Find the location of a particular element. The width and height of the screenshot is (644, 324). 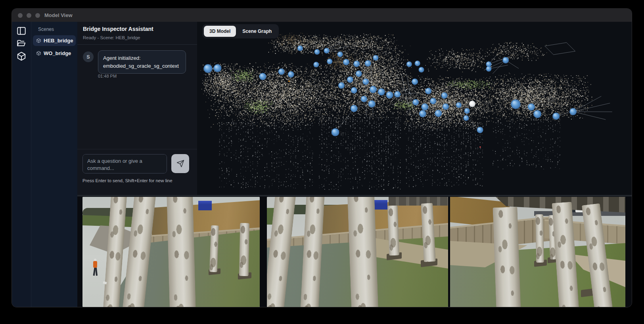

inspector-person is located at coordinates (95, 267).